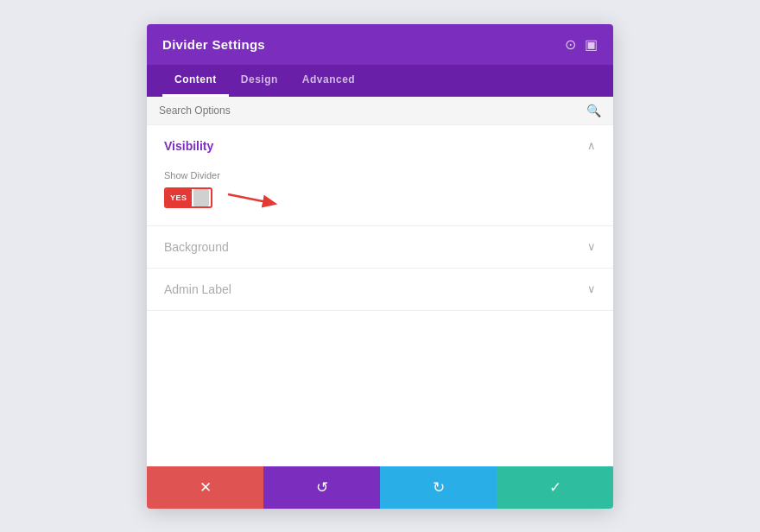  I want to click on cancel-icon: ✕, so click(206, 487).